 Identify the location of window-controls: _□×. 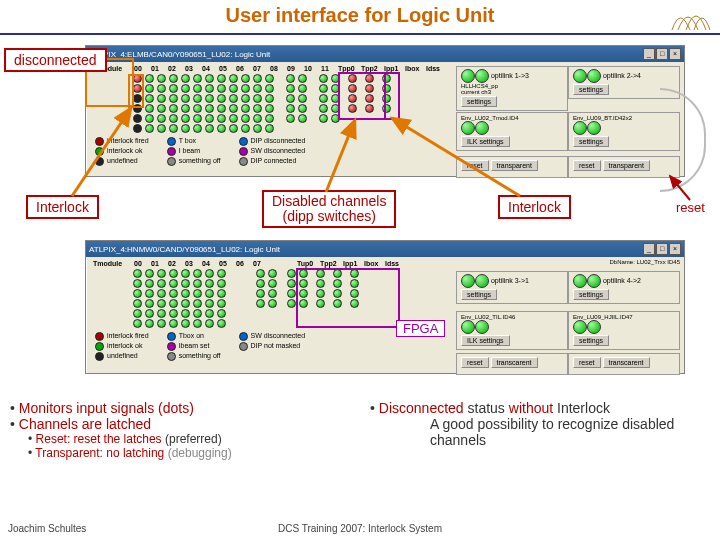
(662, 54).